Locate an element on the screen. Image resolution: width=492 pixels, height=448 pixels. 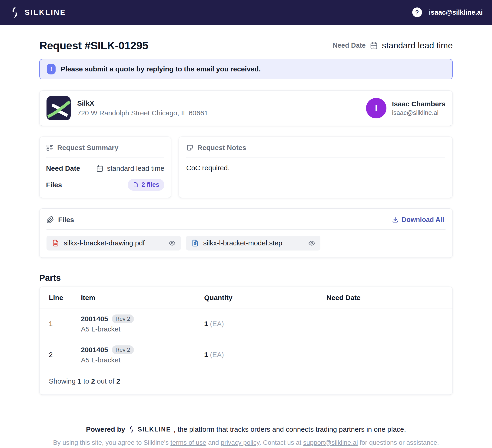
top-navbar: SILKLINE ? isaac@silkline.ai is located at coordinates (246, 12).